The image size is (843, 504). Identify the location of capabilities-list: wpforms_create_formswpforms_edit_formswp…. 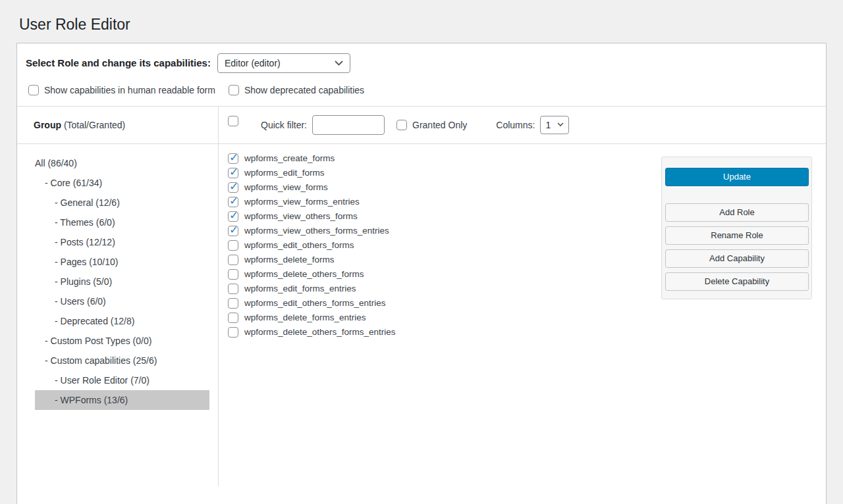
(312, 247).